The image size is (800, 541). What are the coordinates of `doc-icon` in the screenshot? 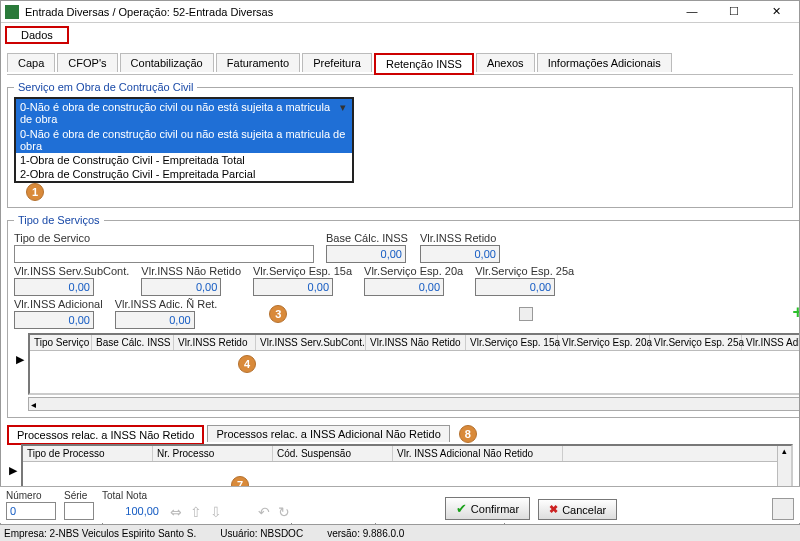 It's located at (526, 314).